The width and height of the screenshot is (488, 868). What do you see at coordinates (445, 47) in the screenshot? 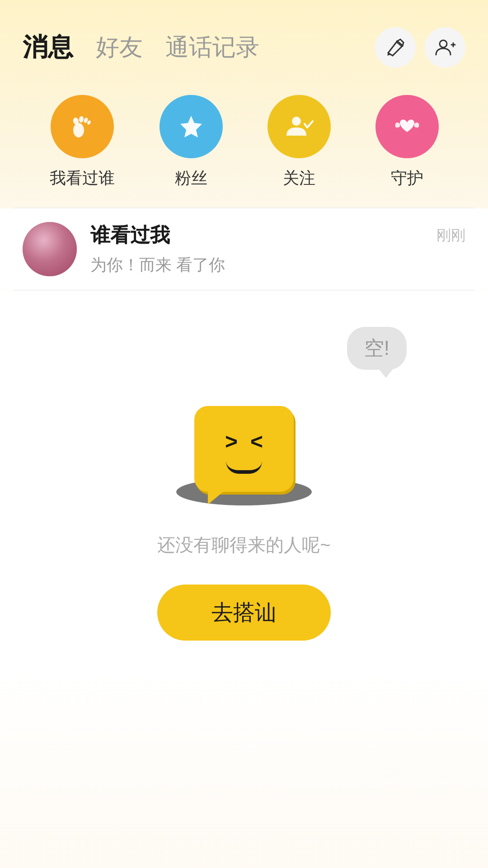
I see `add-user-button` at bounding box center [445, 47].